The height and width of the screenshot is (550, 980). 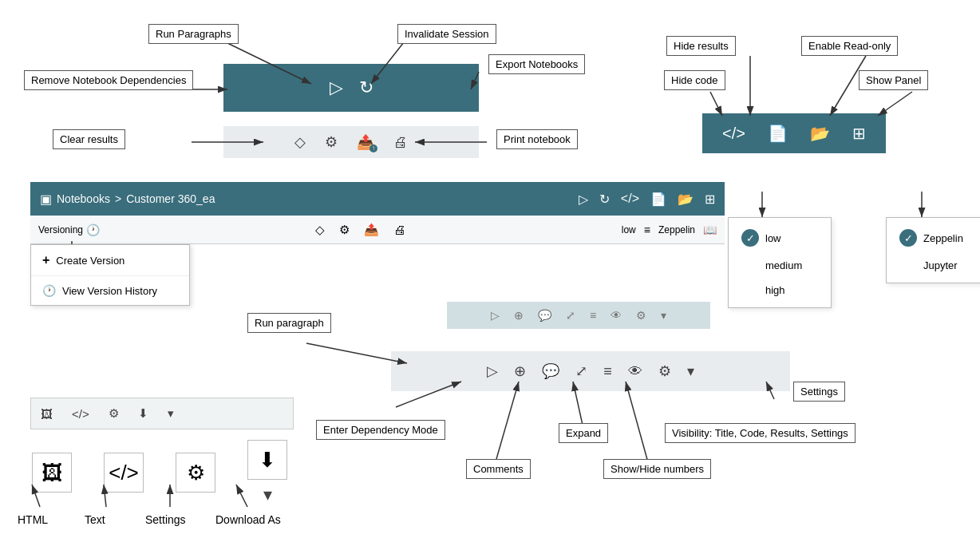 I want to click on interpreter-dropdown: ✓ Zeppelin Jupyter, so click(x=933, y=251).